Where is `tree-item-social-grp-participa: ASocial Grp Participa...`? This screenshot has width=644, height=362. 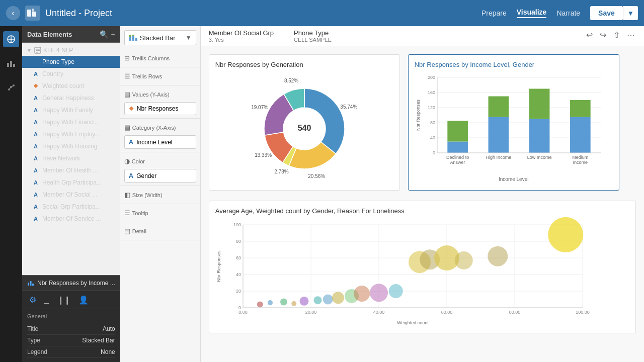
tree-item-social-grp-participa: ASocial Grp Participa... is located at coordinates (71, 207).